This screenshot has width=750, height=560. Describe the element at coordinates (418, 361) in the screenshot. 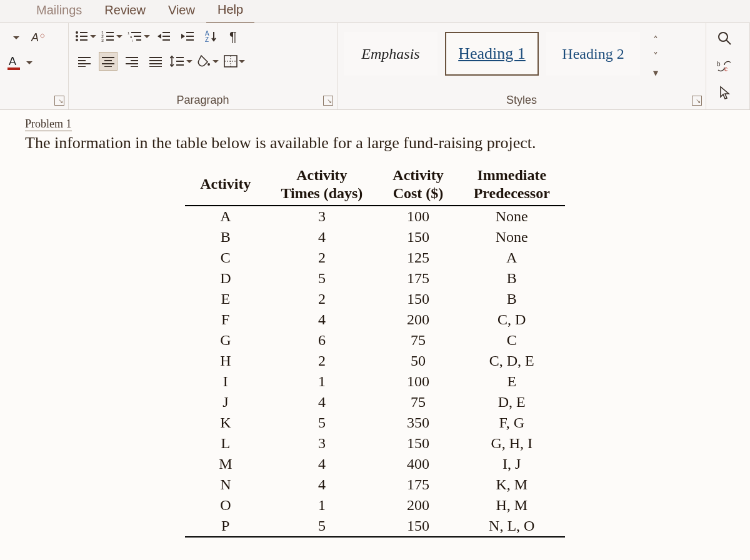

I see `table-cell: 50` at that location.